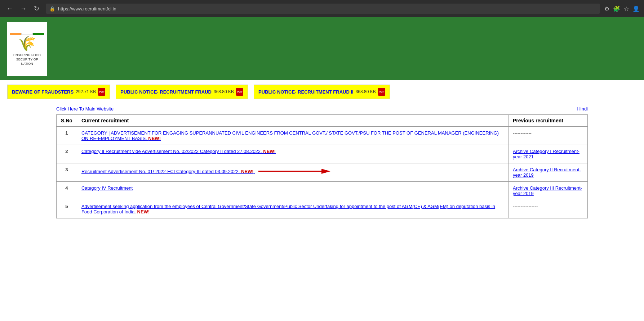  Describe the element at coordinates (548, 136) in the screenshot. I see `row-1-previous: ------------` at that location.